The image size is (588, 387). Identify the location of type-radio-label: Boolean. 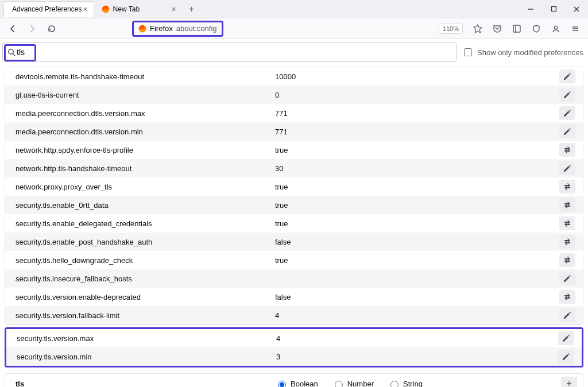
(304, 384).